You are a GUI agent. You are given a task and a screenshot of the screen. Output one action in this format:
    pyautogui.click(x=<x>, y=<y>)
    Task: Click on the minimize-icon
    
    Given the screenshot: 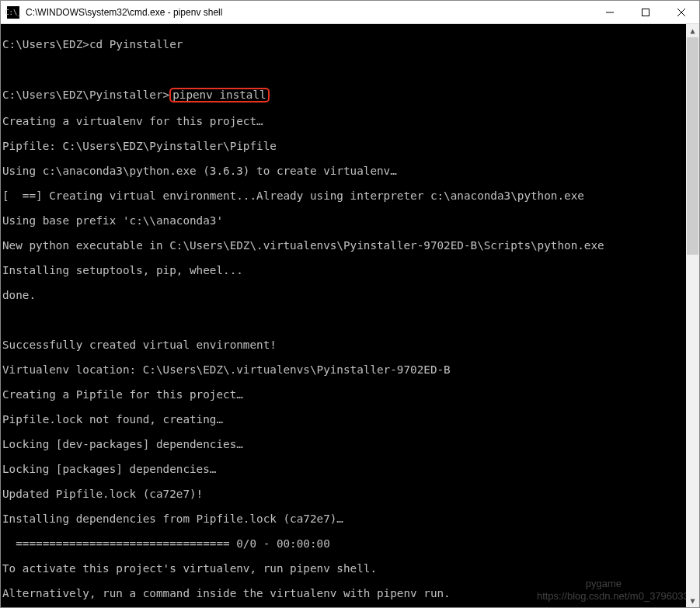 What is the action you would take?
    pyautogui.click(x=610, y=12)
    